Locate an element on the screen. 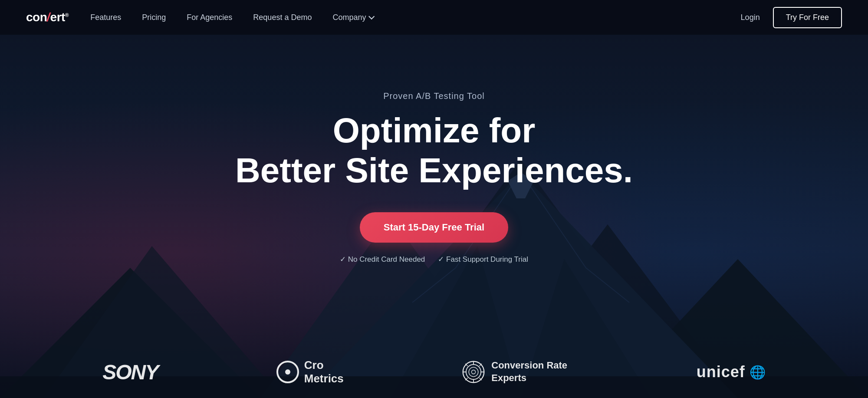  hero-subtitle: Proven A/B Testing Tool is located at coordinates (434, 96).